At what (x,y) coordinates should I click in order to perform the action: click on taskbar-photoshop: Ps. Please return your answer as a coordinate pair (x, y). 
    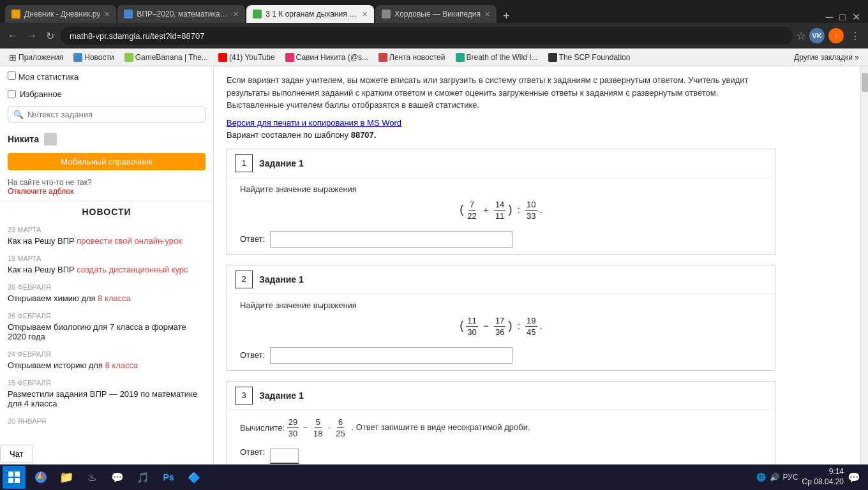
    Looking at the image, I should click on (168, 477).